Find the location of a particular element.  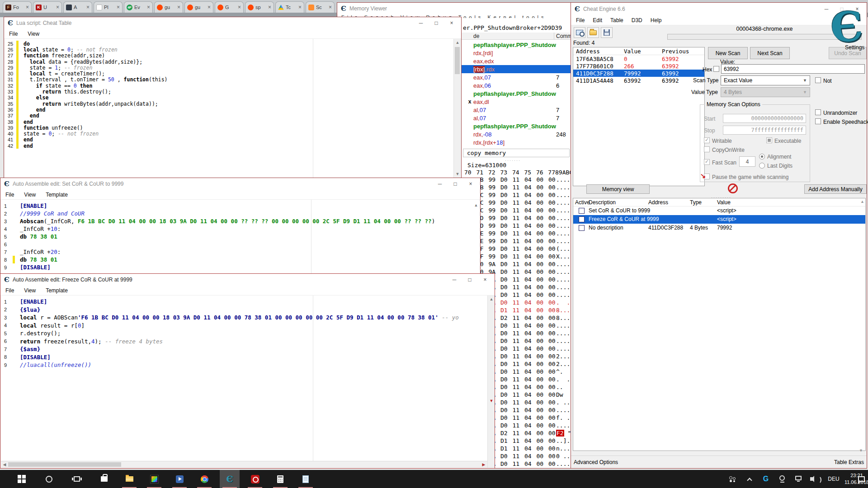

code-line: 9[DISABLE] is located at coordinates (241, 267).